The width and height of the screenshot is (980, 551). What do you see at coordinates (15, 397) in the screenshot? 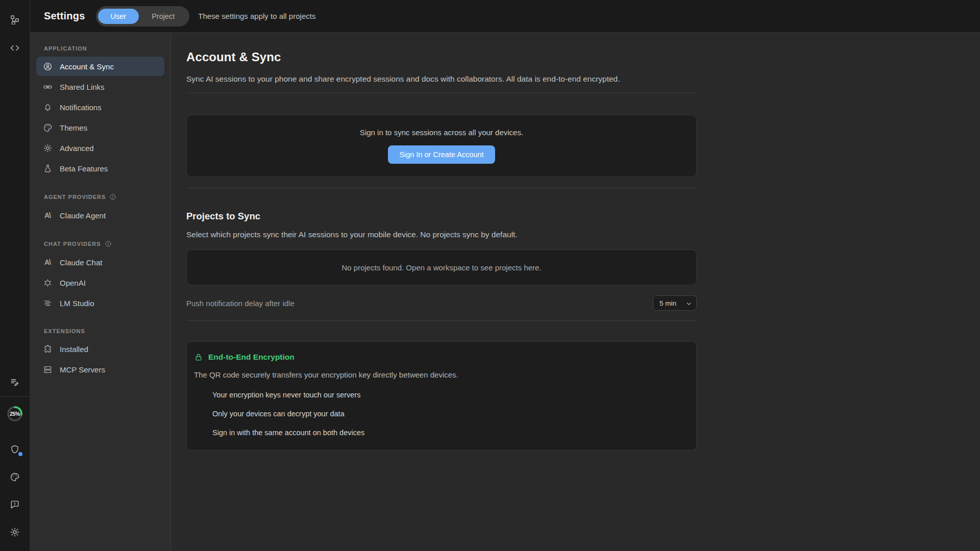
I see `rail-divider` at bounding box center [15, 397].